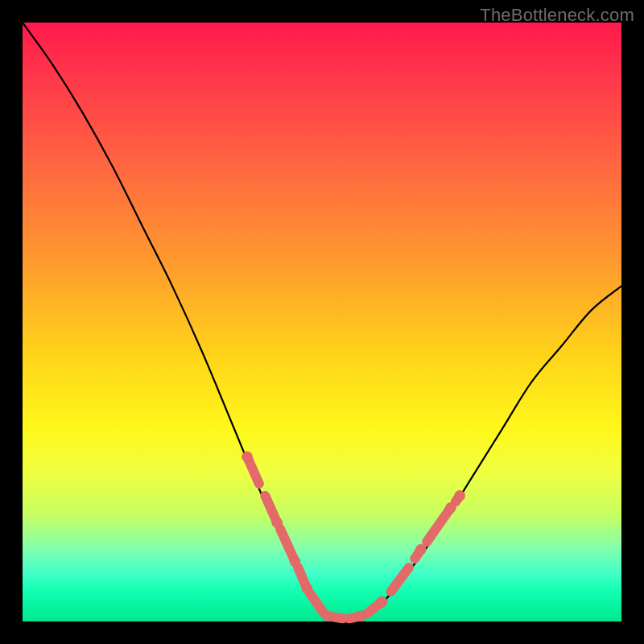 This screenshot has width=644, height=644. What do you see at coordinates (354, 536) in the screenshot?
I see `marker-group` at bounding box center [354, 536].